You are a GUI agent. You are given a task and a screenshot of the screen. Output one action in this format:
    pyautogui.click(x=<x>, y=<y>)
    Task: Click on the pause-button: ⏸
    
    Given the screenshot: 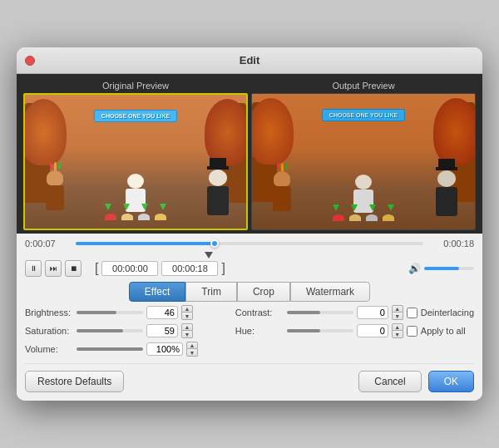 What is the action you would take?
    pyautogui.click(x=33, y=268)
    